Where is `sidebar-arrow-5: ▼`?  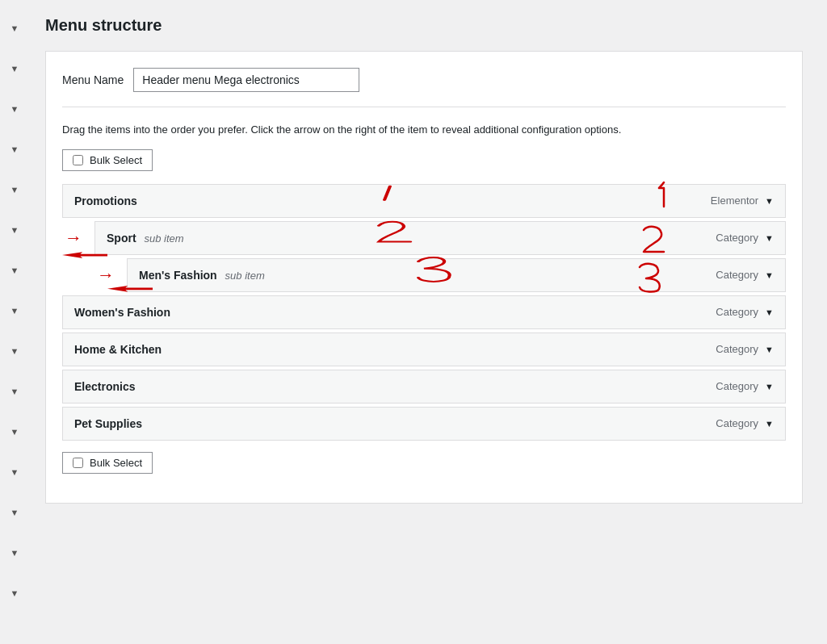
sidebar-arrow-5: ▼ is located at coordinates (15, 190).